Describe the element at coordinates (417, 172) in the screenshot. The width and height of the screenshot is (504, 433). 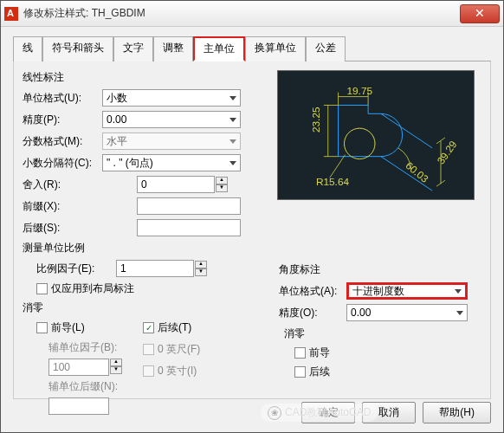
I see `dim-angle: 60.03` at that location.